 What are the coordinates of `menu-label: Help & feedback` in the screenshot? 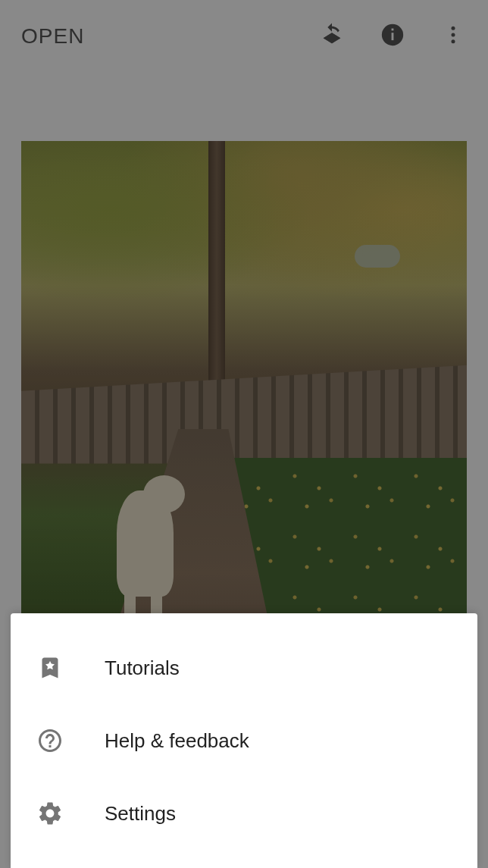 It's located at (177, 741).